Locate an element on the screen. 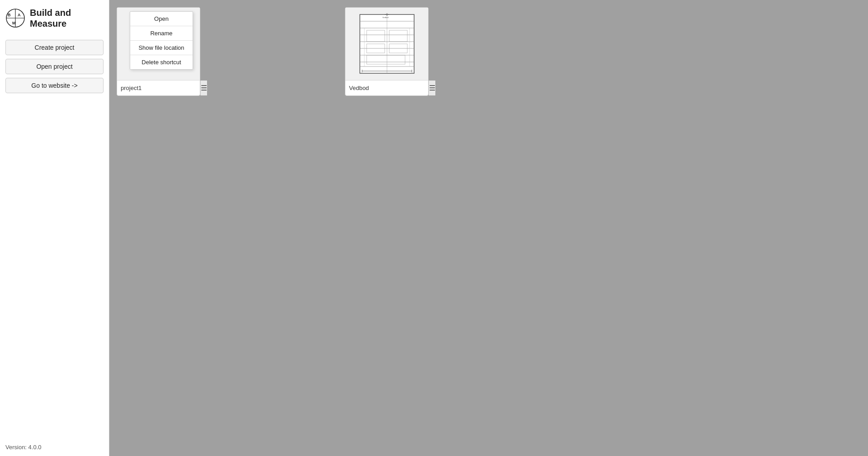 The image size is (868, 456). menu-item-delete-shortcut: Delete shortcut is located at coordinates (161, 62).